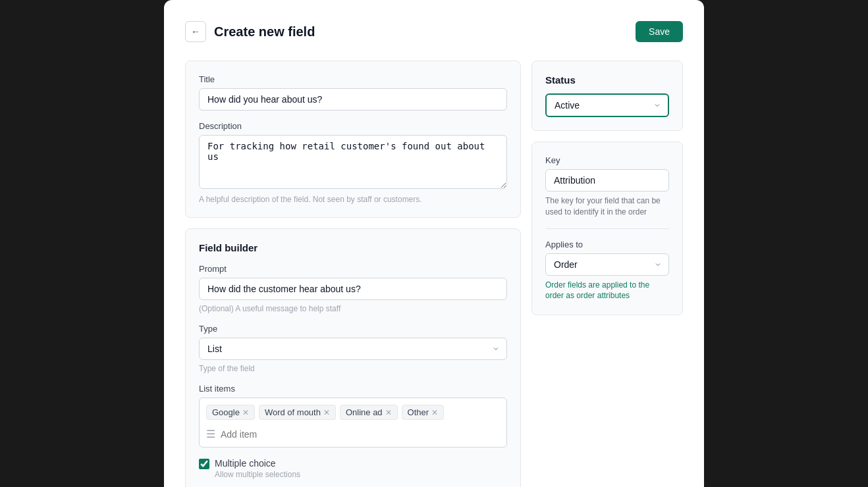  What do you see at coordinates (607, 207) in the screenshot?
I see `key-helper: The key for your field that can be used …` at bounding box center [607, 207].